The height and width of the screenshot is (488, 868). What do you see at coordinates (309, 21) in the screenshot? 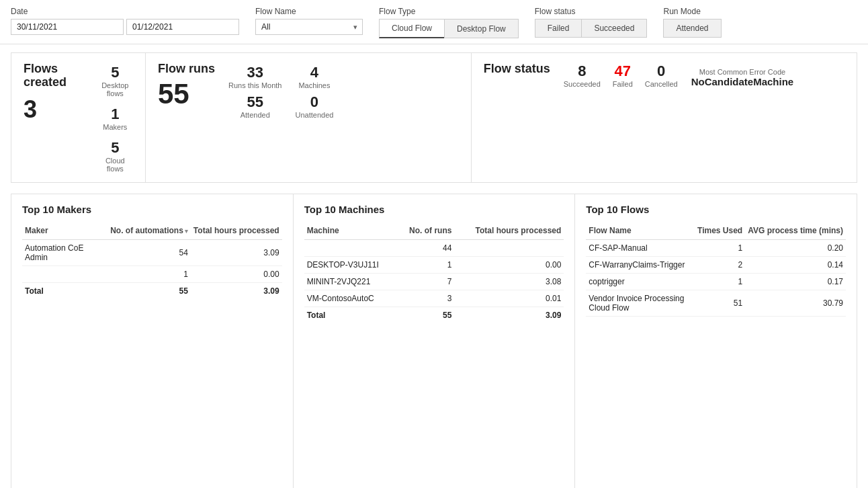
I see `flow-name-filter-group: Flow Name All` at bounding box center [309, 21].